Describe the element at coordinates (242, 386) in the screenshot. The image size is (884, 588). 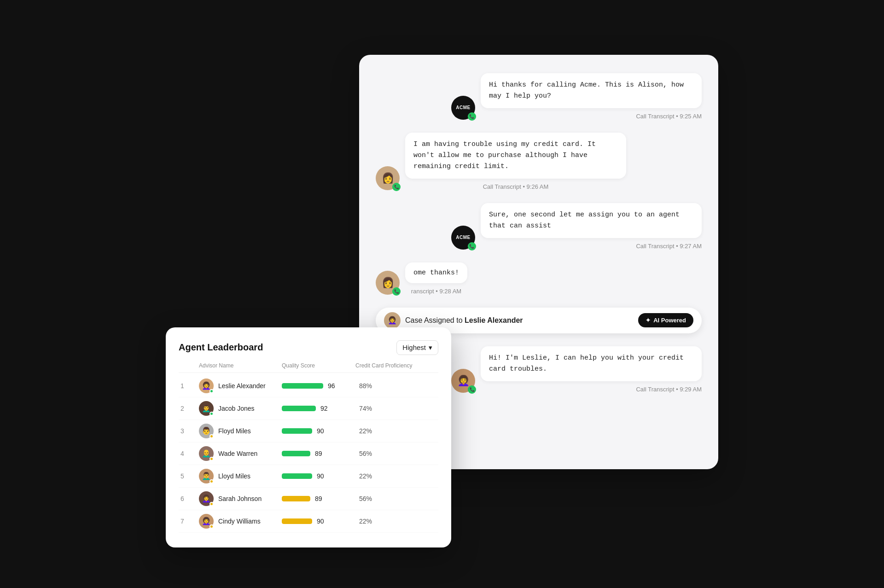
I see `agent-name-1: Leslie Alexander` at that location.